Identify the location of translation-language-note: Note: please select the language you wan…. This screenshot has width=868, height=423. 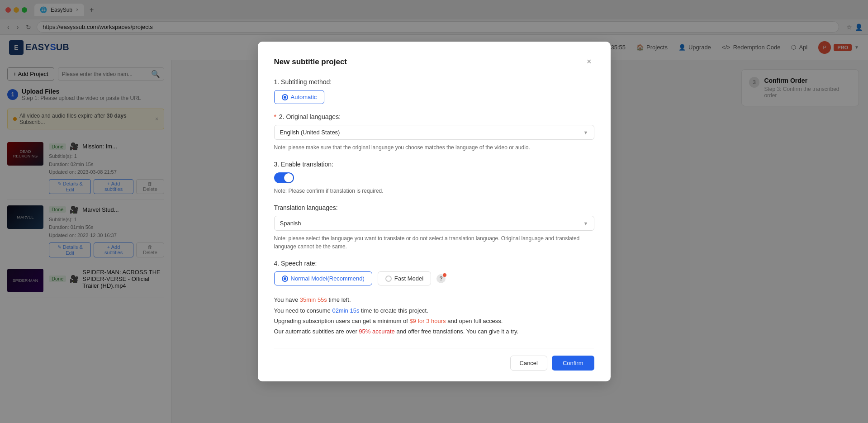
(434, 242).